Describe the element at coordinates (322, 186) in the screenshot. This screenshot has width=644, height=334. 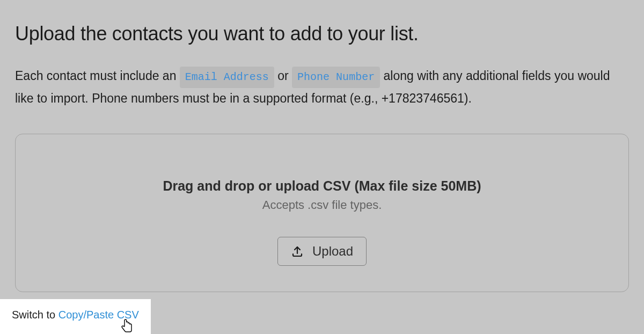
I see `dropzone-headline: Drag and drop or upload CSV (Max file si…` at that location.